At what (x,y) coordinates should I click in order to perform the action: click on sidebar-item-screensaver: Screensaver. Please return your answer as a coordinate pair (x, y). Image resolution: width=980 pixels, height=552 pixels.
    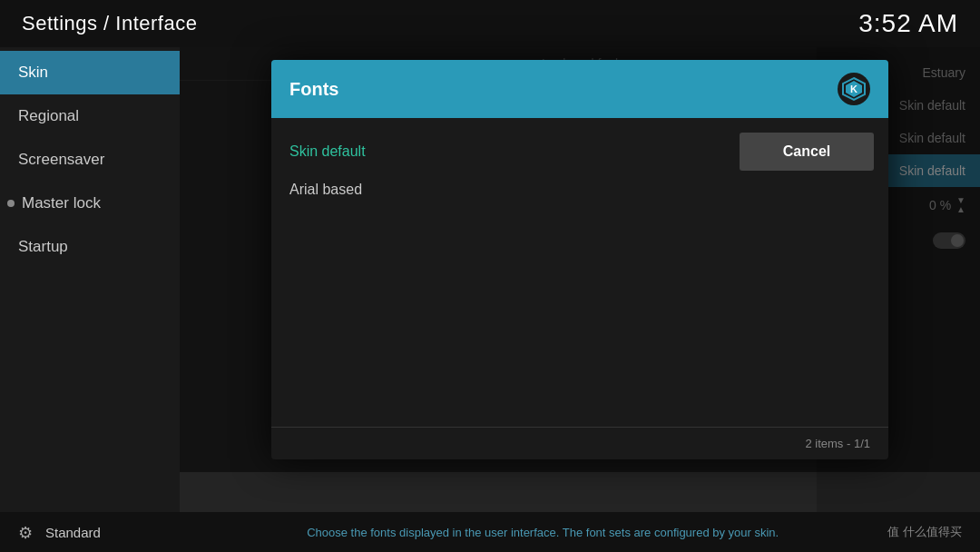
    Looking at the image, I should click on (90, 160).